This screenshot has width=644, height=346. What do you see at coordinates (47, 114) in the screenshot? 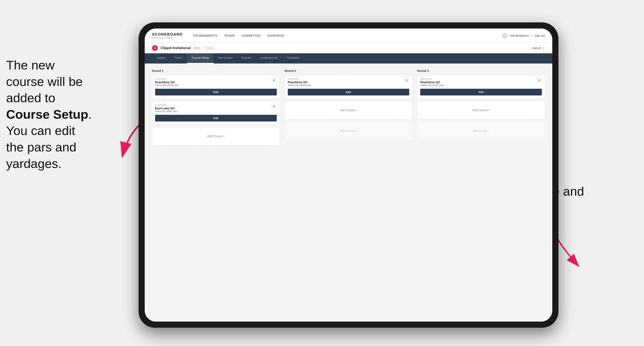
I see `course-setup-bold: Course Setup` at bounding box center [47, 114].